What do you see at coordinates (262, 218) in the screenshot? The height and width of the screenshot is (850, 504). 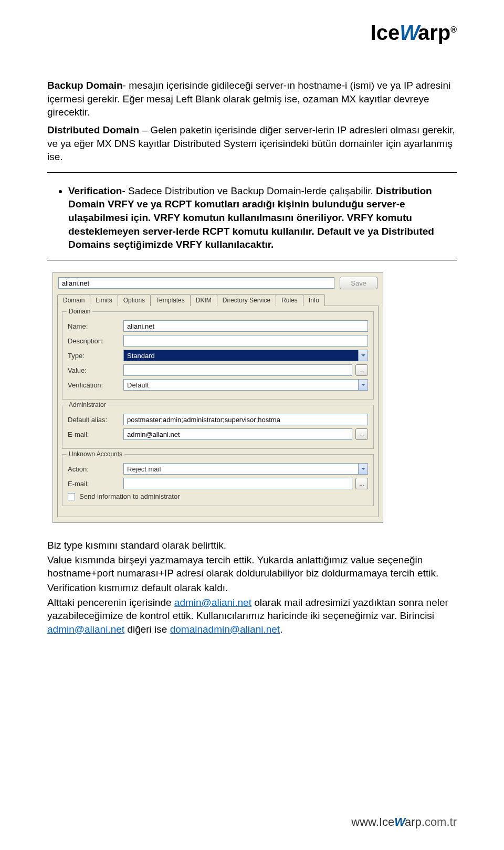 I see `bullet-verification: Verification- Sadece Distribution ve Bac…` at bounding box center [262, 218].